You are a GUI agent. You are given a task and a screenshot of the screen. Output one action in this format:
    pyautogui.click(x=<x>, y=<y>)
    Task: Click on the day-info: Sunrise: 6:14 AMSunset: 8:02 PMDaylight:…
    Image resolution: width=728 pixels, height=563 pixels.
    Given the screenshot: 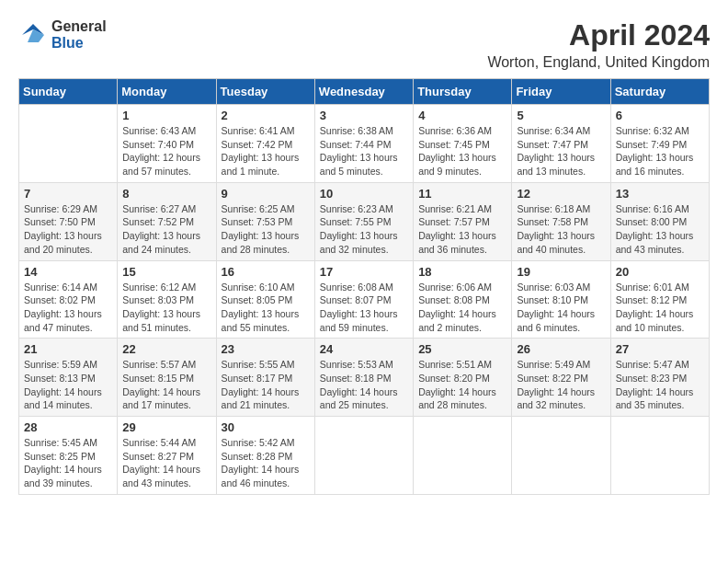 What is the action you would take?
    pyautogui.click(x=68, y=307)
    